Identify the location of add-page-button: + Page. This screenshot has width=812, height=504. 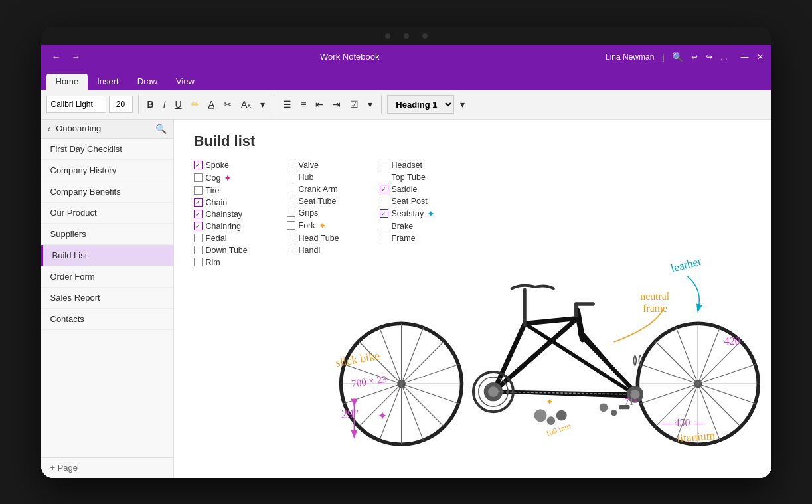
(108, 467).